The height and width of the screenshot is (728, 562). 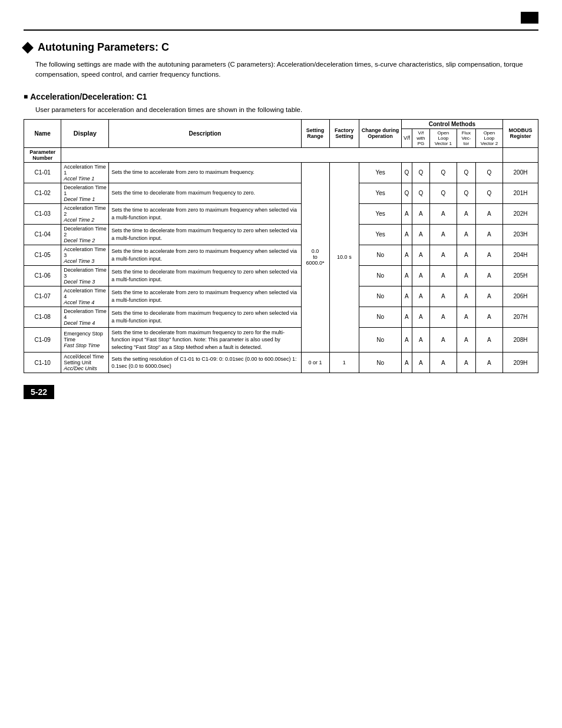 I want to click on olv1-C1-09: A, so click(x=443, y=340).